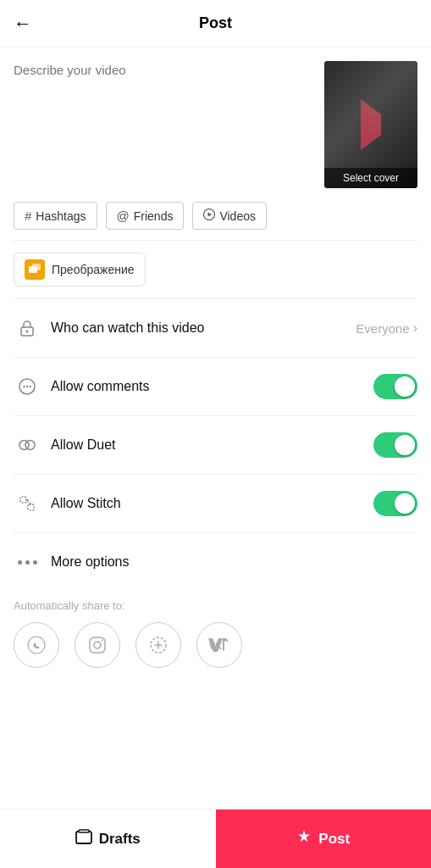  I want to click on transform-section: Преображение, so click(215, 270).